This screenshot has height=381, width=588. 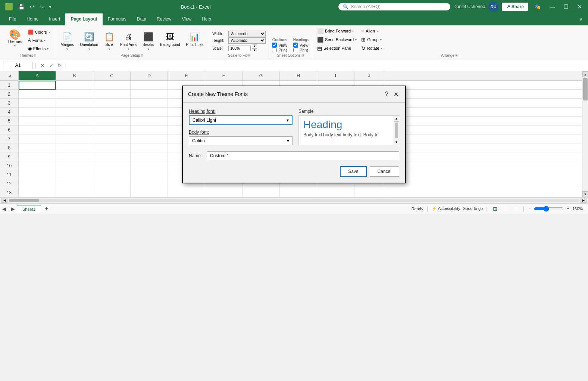 What do you see at coordinates (381, 40) in the screenshot?
I see `group-dropdown-arrow: ▾` at bounding box center [381, 40].